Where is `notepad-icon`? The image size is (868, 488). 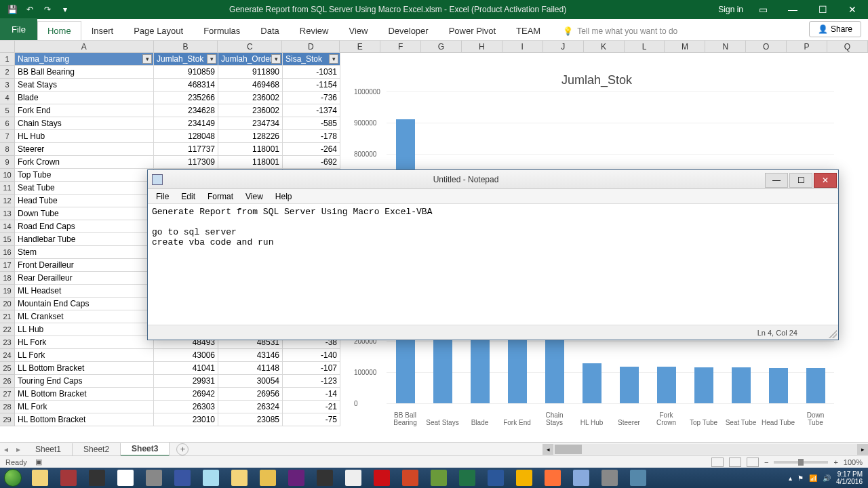
notepad-icon is located at coordinates (211, 478).